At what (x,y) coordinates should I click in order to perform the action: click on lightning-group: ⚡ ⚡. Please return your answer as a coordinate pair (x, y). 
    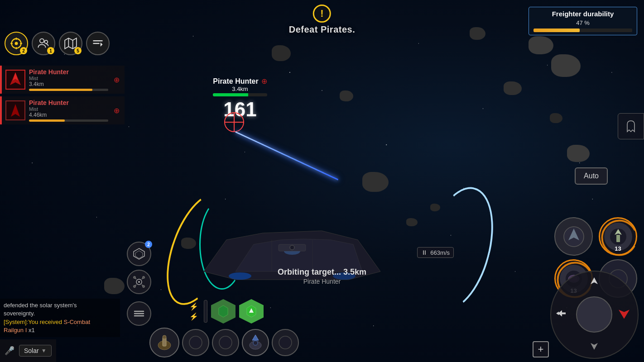
    Looking at the image, I should click on (194, 311).